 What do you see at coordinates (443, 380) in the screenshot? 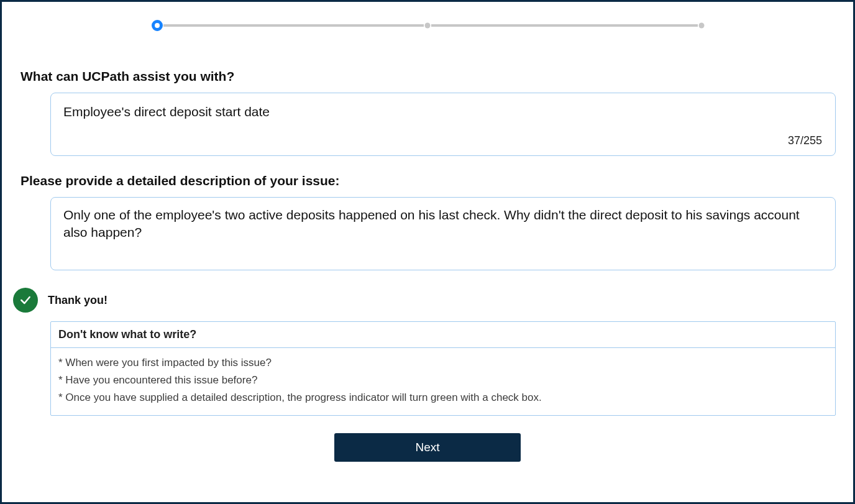
I see `hint-line: * Have you encountered this issue before…` at bounding box center [443, 380].